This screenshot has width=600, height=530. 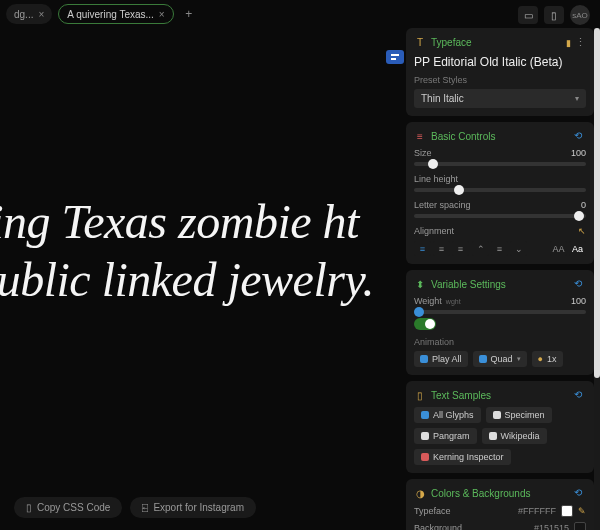 What do you see at coordinates (500, 193) in the screenshot?
I see `panel-basic-controls: ≡ Basic Controls ⟲ Size 100 Line height` at bounding box center [500, 193].